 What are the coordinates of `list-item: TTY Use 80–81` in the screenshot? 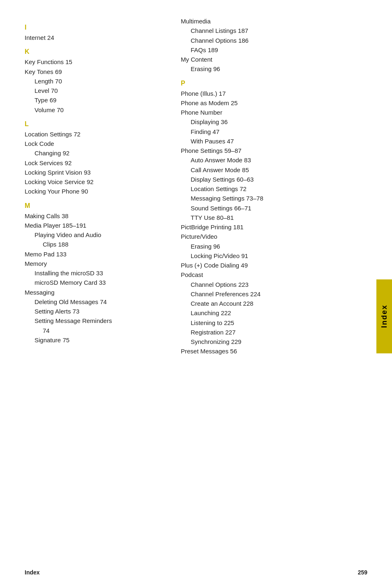 It's located at (274, 218).